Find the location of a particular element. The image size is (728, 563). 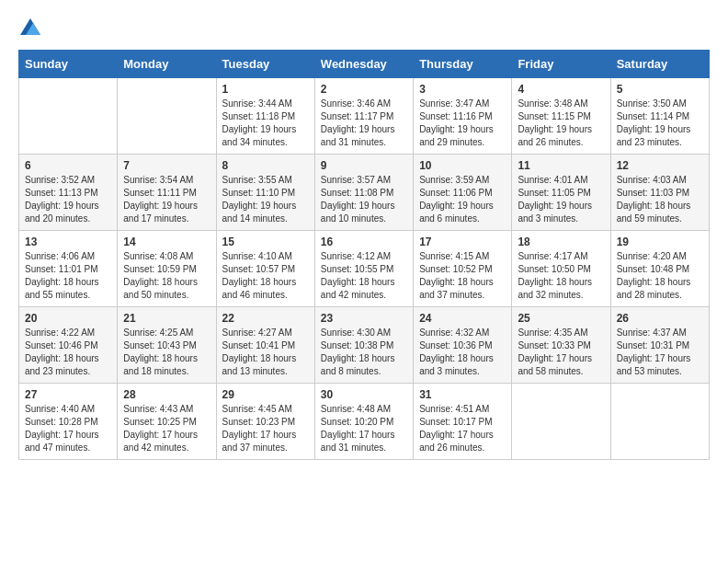

calendar-week-row: 27Sunrise: 4:40 AM Sunset: 10:28 PM Dayl… is located at coordinates (364, 421).